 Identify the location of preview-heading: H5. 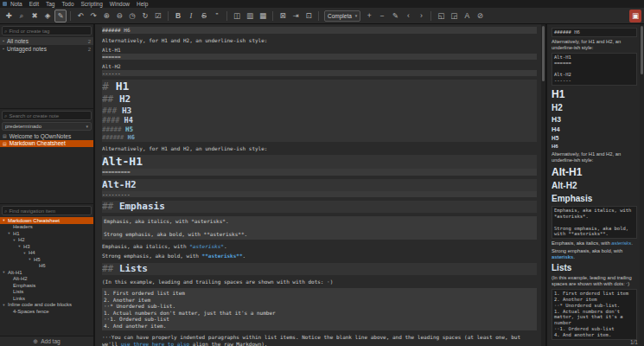
(595, 138).